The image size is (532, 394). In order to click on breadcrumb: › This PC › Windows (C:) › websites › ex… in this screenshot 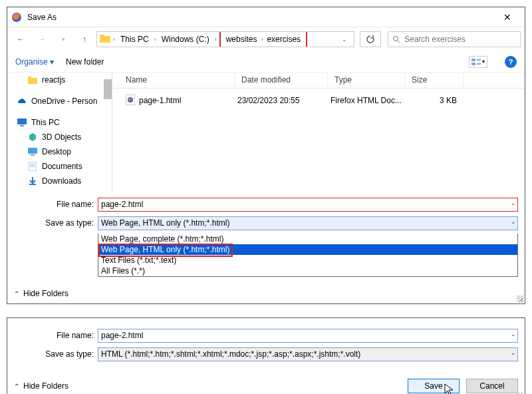, I will do `click(225, 39)`.